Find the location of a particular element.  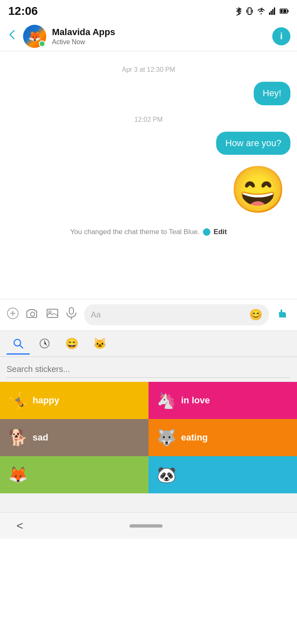

nav-bar: < is located at coordinates (148, 526).